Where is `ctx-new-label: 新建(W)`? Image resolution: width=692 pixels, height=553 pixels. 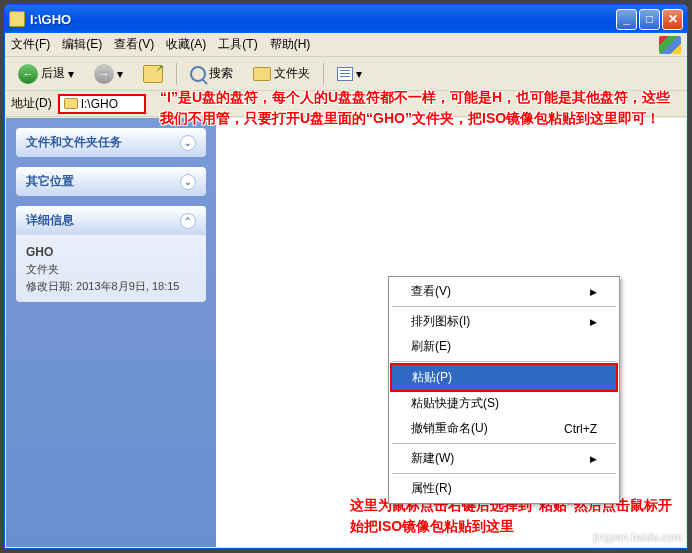 ctx-new-label: 新建(W) is located at coordinates (432, 458).